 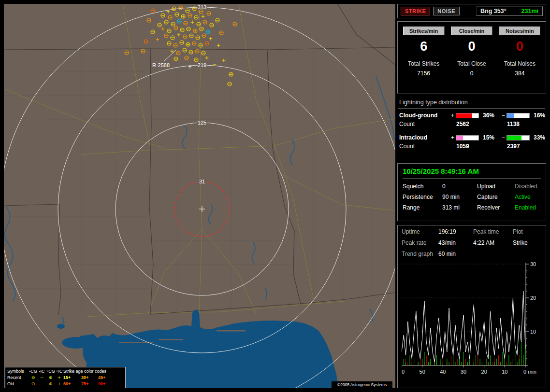 I want to click on squelch-label: Squelch, so click(x=422, y=186).